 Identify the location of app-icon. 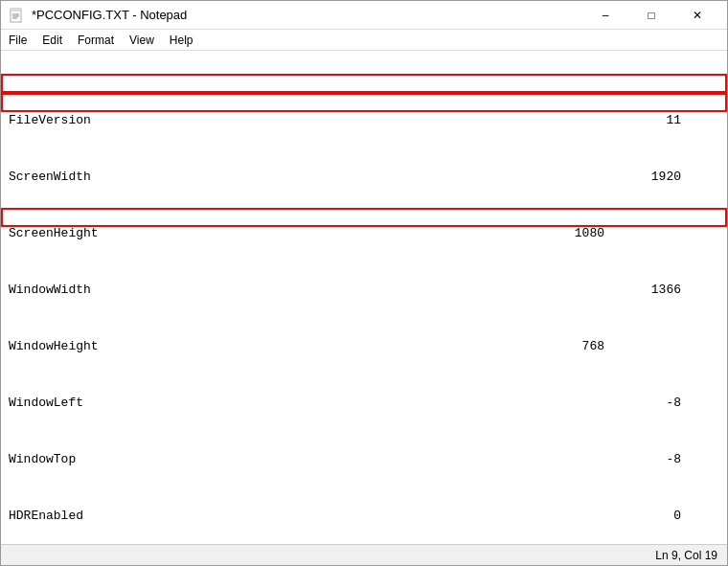
(16, 15).